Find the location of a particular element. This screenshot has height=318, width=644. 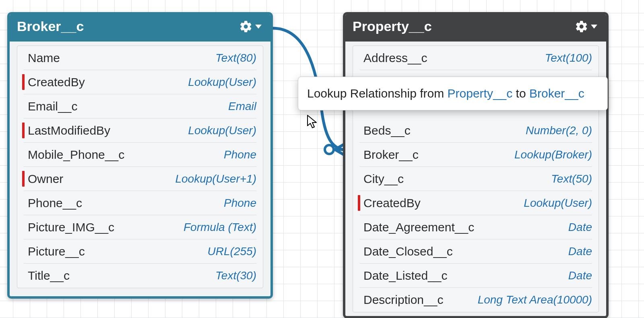

field-type: Text(50) is located at coordinates (572, 179).